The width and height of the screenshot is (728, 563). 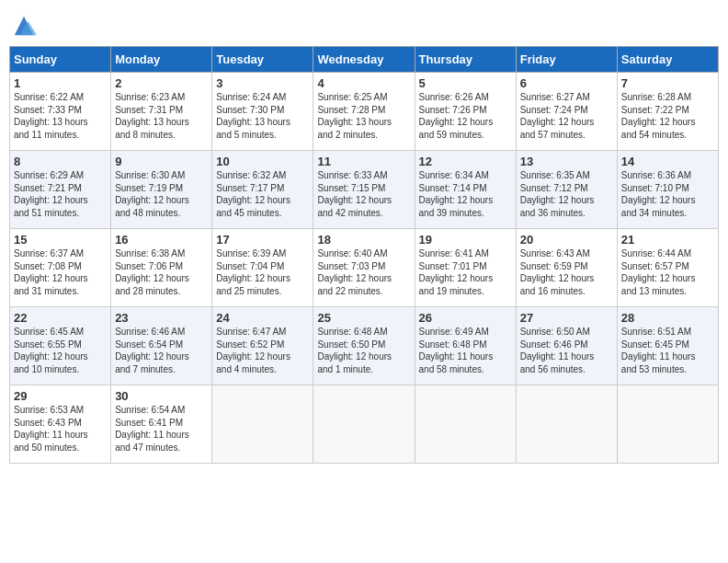 What do you see at coordinates (566, 116) in the screenshot?
I see `cell-info: Sunrise: 6:27 AMSunset: 7:24 PMDaylight:…` at bounding box center [566, 116].